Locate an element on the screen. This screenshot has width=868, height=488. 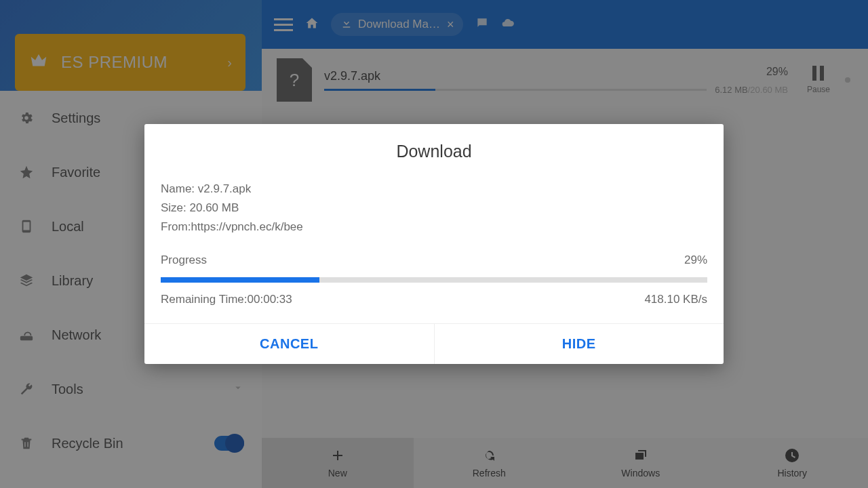
cancel-button: CANCEL is located at coordinates (289, 344).